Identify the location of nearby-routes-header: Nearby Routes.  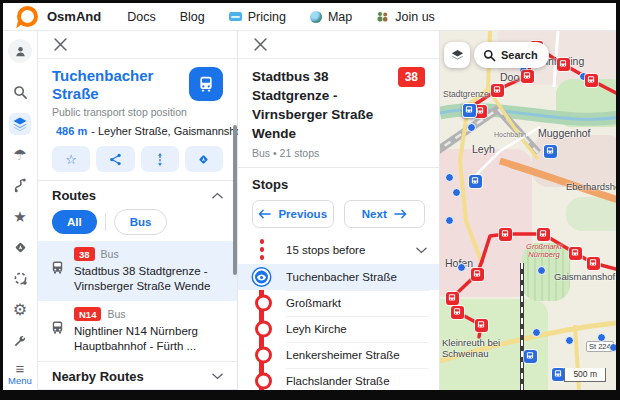
(138, 376).